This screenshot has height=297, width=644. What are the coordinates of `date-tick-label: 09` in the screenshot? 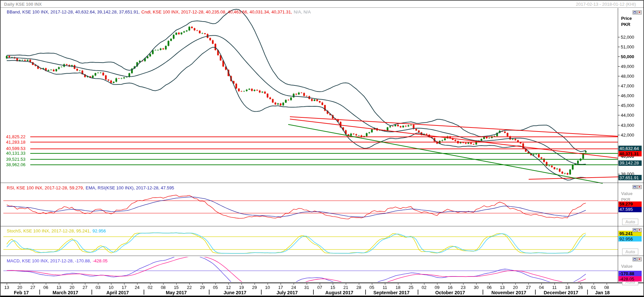 It's located at (437, 287).